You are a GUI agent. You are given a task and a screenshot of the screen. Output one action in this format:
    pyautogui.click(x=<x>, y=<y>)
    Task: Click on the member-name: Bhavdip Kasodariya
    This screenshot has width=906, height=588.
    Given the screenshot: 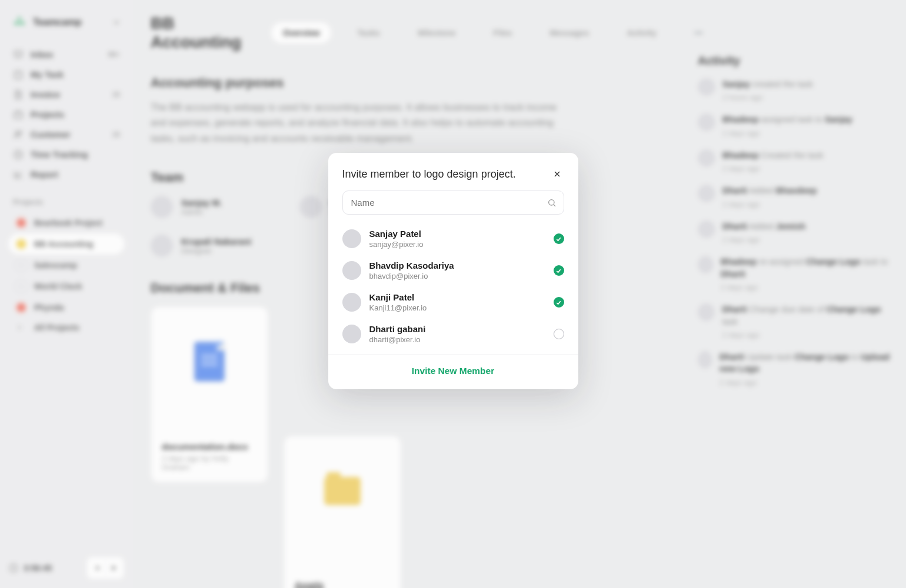 What is the action you would take?
    pyautogui.click(x=412, y=266)
    